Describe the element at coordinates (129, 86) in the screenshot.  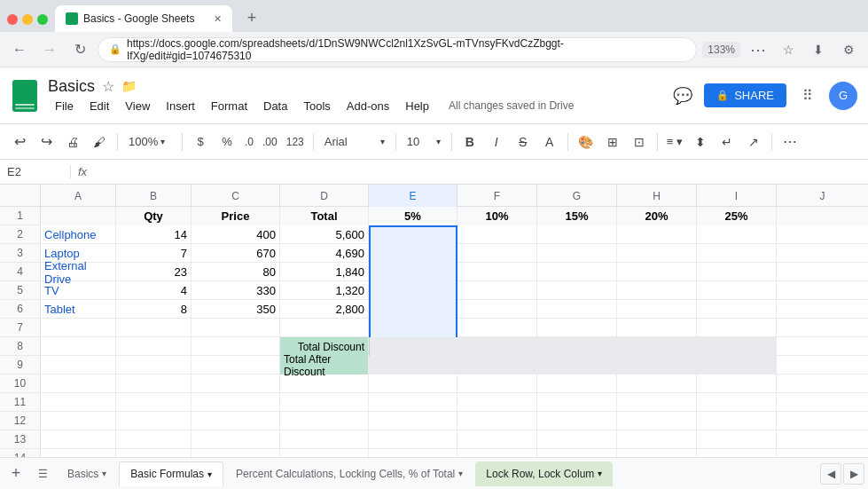
I see `folder-icon: 📁` at that location.